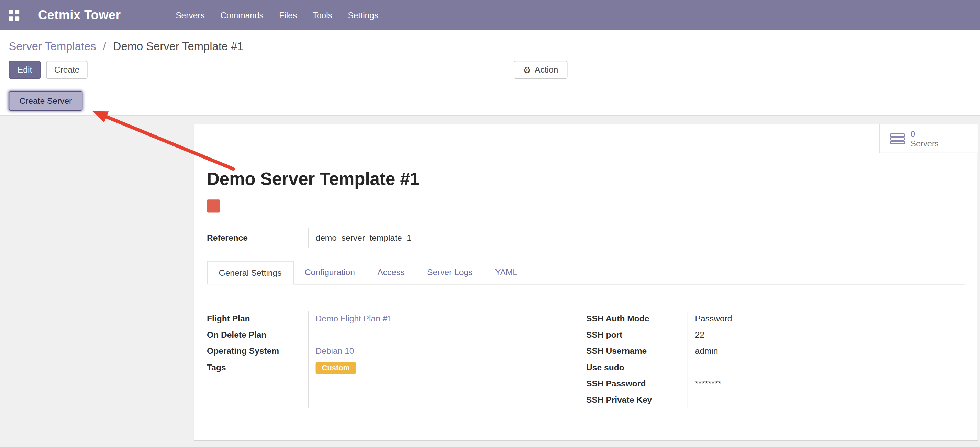  Describe the element at coordinates (335, 351) in the screenshot. I see `operating-system-value: Debian 10` at that location.